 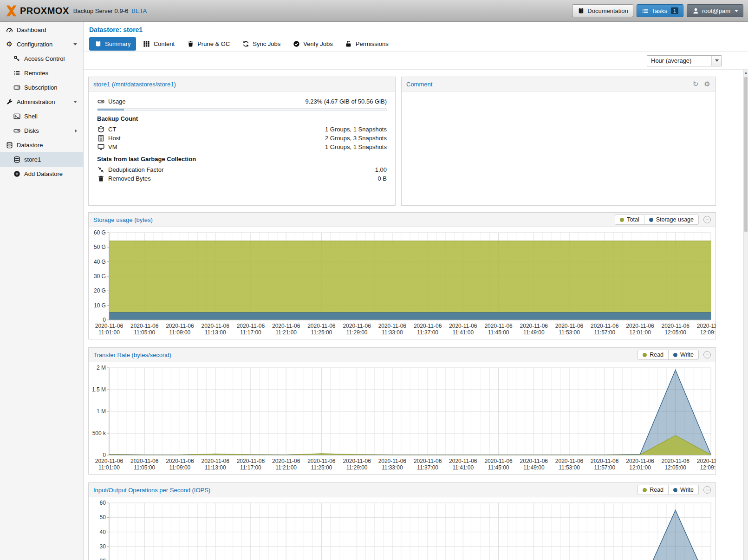 What do you see at coordinates (416, 61) in the screenshot?
I see `toolbar: Hour (average)` at bounding box center [416, 61].